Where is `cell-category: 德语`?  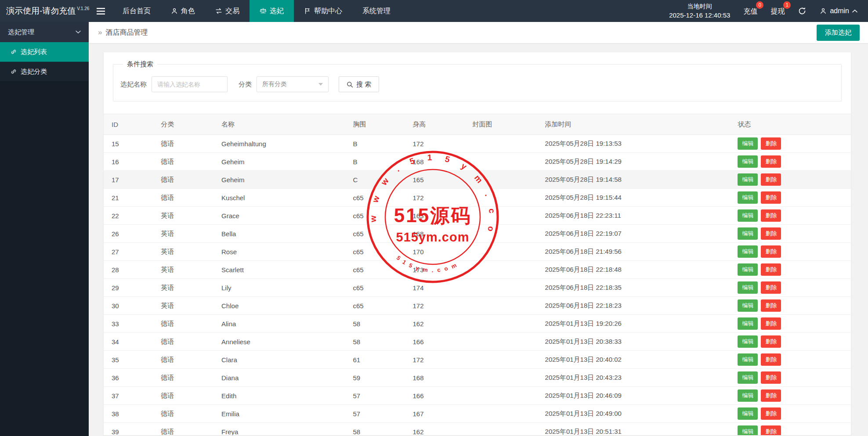 cell-category: 德语 is located at coordinates (183, 414).